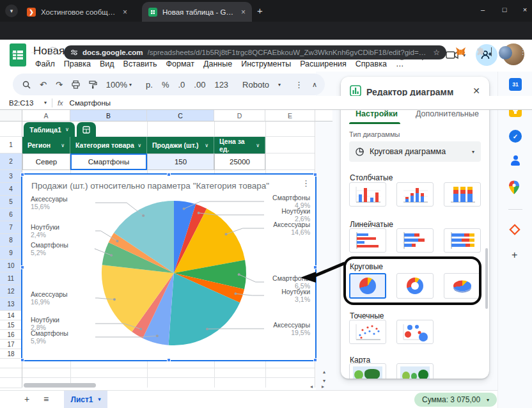 Image resolution: width=532 pixels, height=408 pixels. I want to click on row-header-16: 16, so click(11, 335).